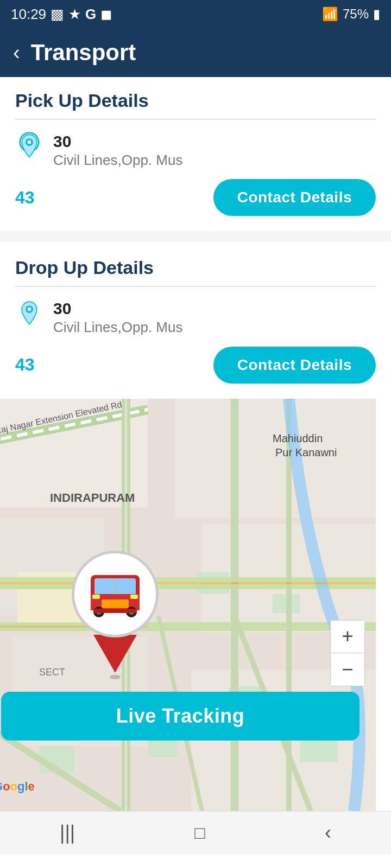  Describe the element at coordinates (195, 119) in the screenshot. I see `pickup-divider` at that location.